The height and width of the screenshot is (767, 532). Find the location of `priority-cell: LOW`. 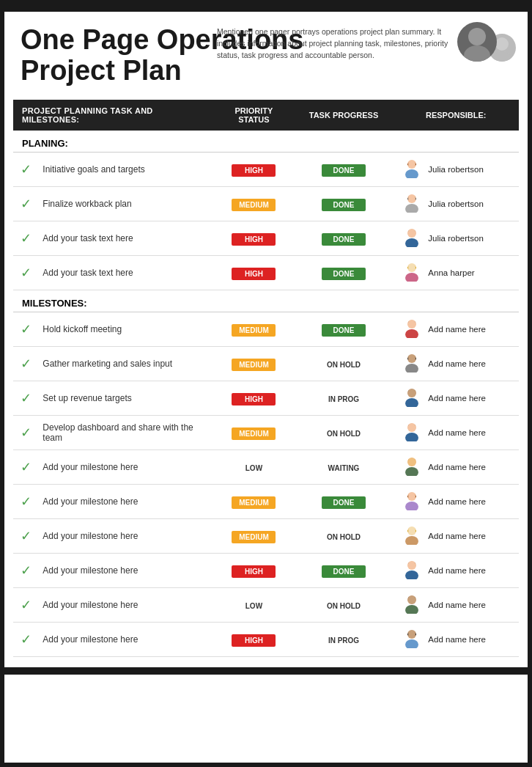

priority-cell: LOW is located at coordinates (254, 606).